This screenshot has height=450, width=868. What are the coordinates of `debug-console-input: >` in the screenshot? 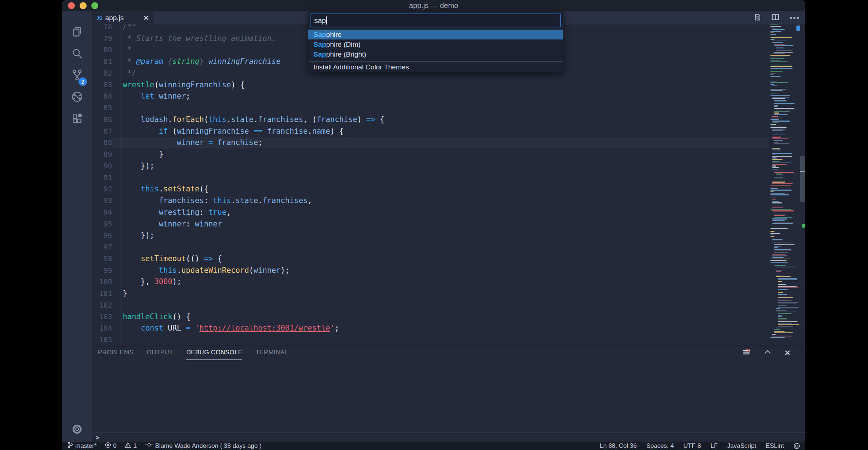 It's located at (449, 438).